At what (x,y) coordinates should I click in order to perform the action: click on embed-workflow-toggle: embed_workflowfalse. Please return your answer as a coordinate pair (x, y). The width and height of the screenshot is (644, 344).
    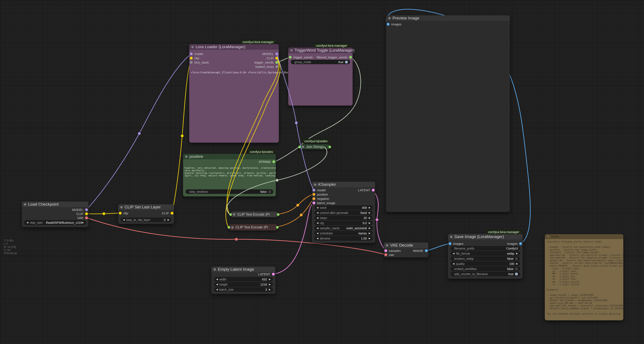
    Looking at the image, I should click on (485, 269).